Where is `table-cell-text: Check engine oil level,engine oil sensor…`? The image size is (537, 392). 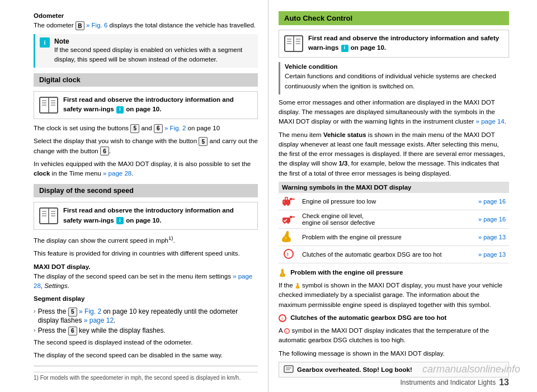 table-cell-text: Check engine oil level,engine oil sensor… is located at coordinates (384, 219).